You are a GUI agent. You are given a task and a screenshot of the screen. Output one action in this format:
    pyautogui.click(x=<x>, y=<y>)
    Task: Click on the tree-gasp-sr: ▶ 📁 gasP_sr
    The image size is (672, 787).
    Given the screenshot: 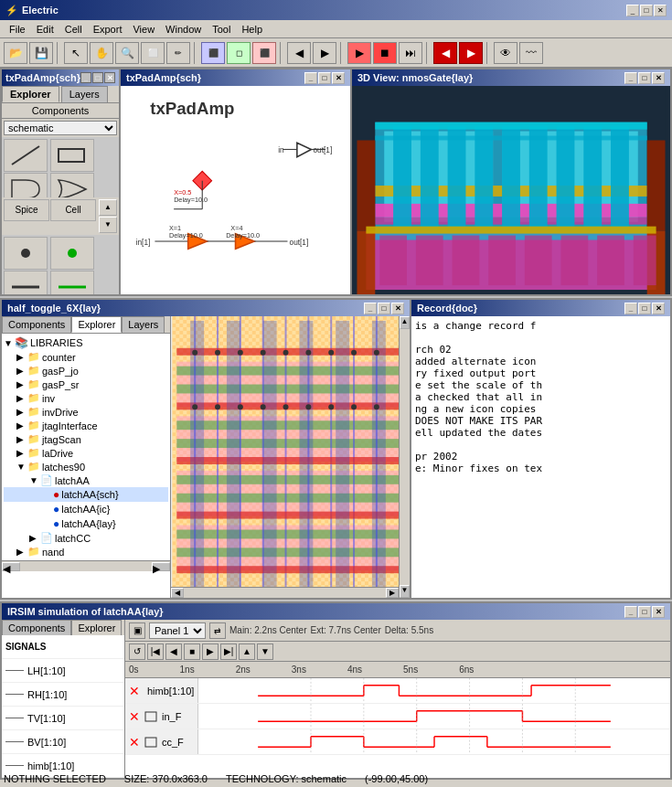 What is the action you would take?
    pyautogui.click(x=86, y=384)
    